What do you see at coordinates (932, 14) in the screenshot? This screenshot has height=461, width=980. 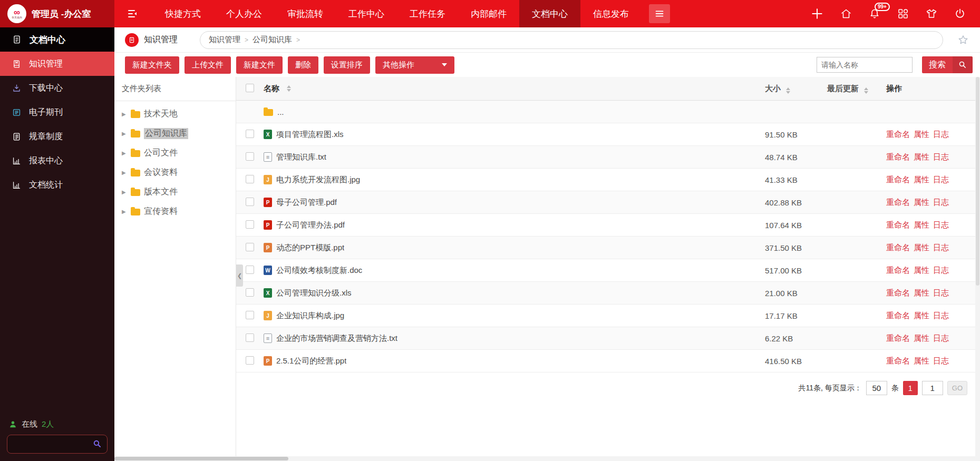 I see `theme-shirt-button` at bounding box center [932, 14].